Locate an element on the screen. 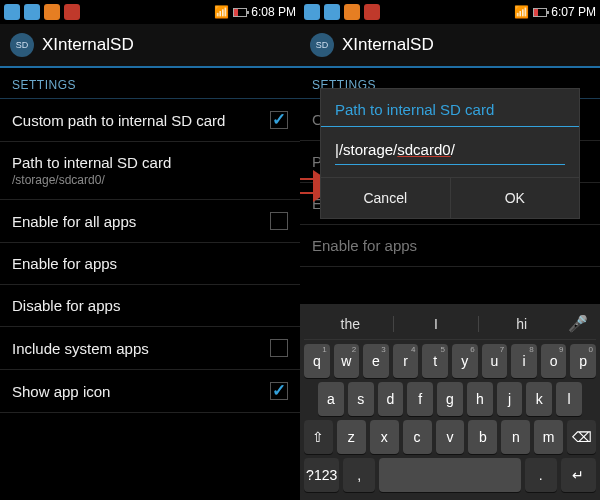  ok-button: OK is located at coordinates (515, 198).